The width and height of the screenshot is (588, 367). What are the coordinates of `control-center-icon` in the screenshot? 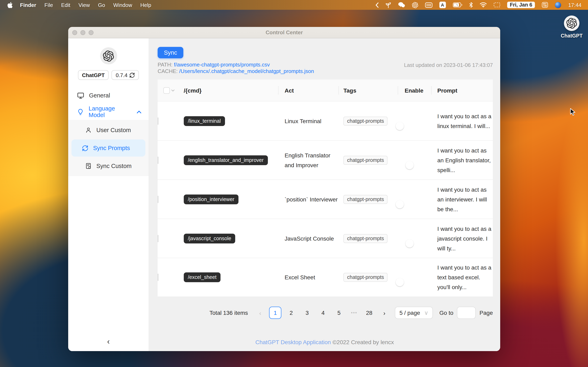 It's located at (545, 5).